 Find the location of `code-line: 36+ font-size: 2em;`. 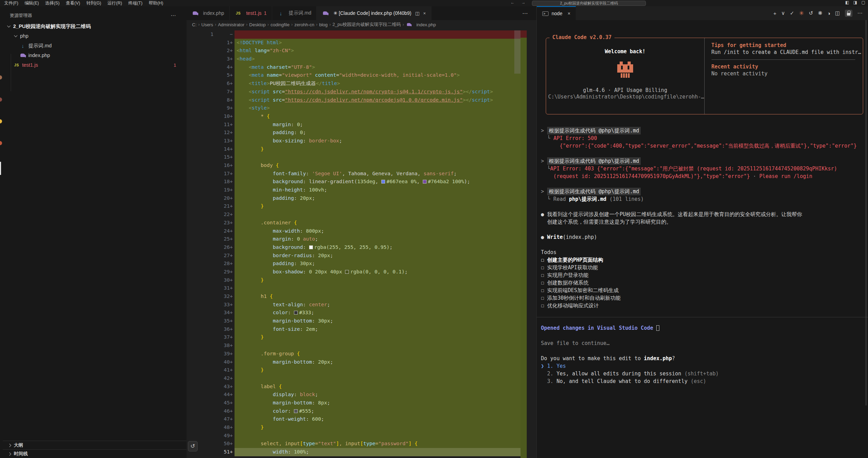

code-line: 36+ font-size: 2em; is located at coordinates (361, 329).